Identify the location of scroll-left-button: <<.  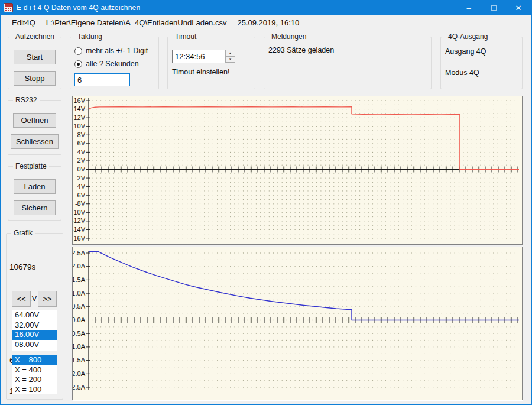
(21, 299).